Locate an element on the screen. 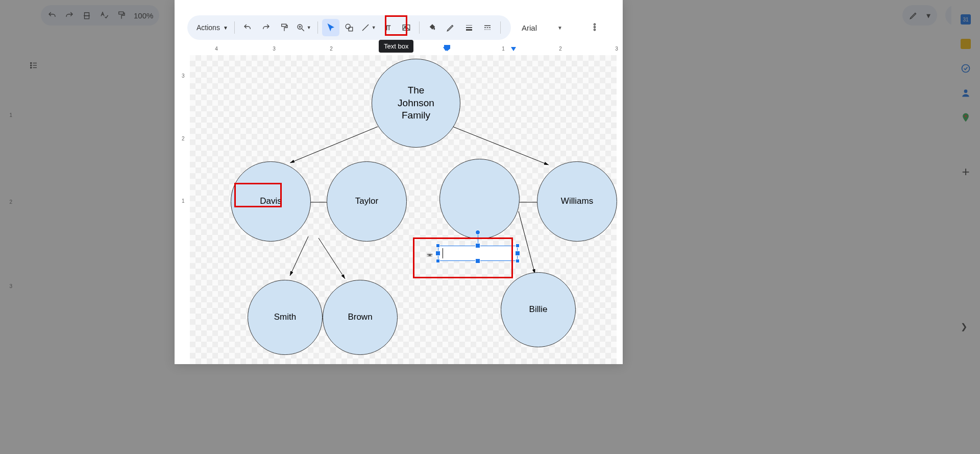 Image resolution: width=980 pixels, height=454 pixels. line-tool: ▼ is located at coordinates (369, 28).